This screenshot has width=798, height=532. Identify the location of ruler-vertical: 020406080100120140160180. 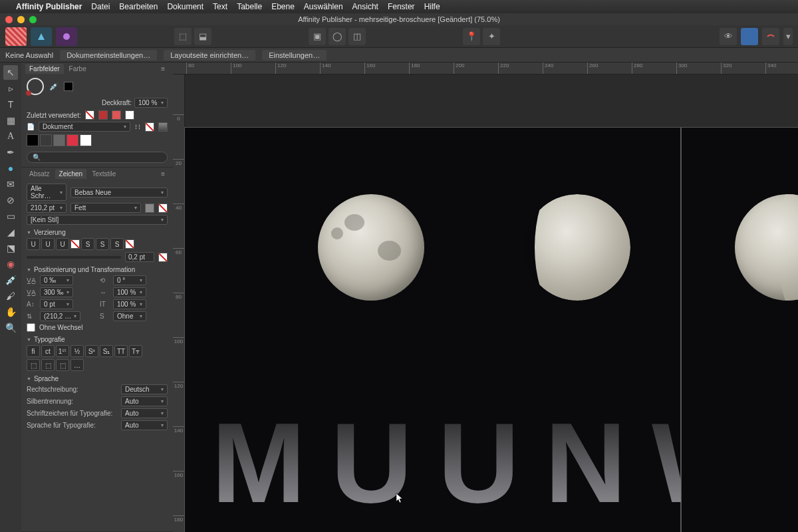
(179, 303).